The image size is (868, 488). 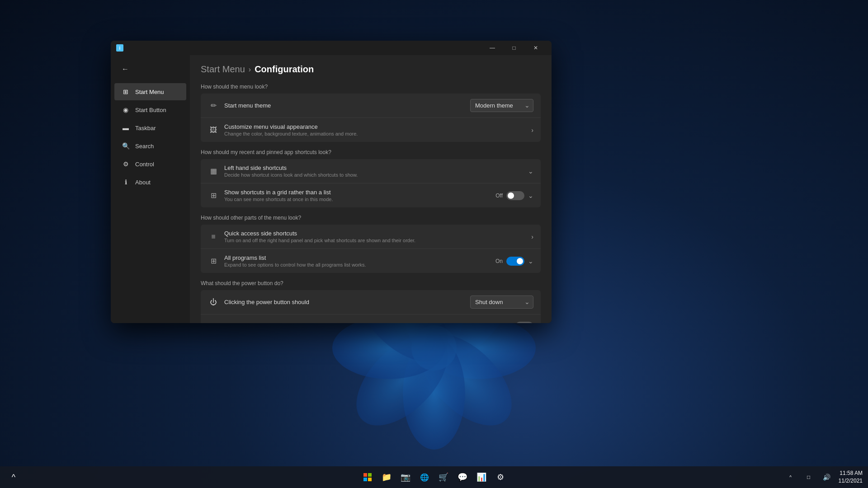 I want to click on tray-volume-icon: 🔊, so click(x=827, y=477).